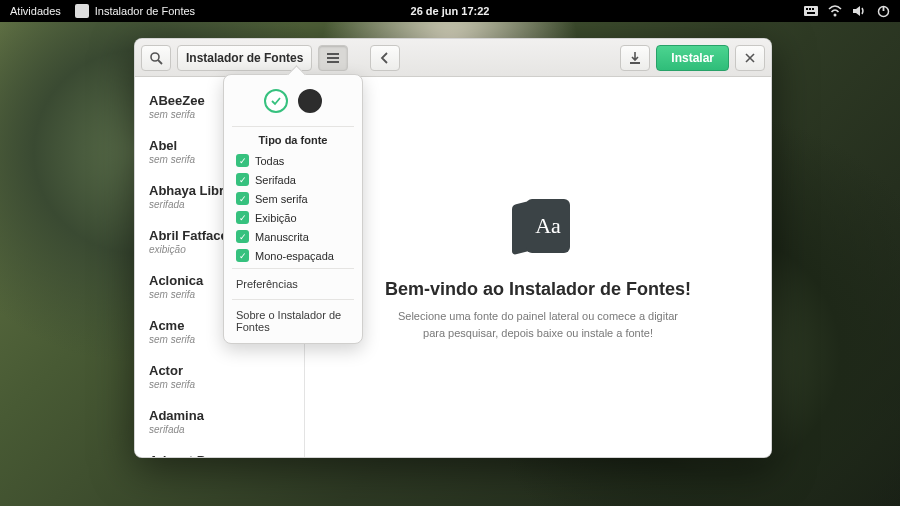 This screenshot has height=506, width=900. What do you see at coordinates (293, 209) in the screenshot?
I see `hamburger-popover: Tipo da fonte ✓Todas✓Serifada✓Sem serifa…` at bounding box center [293, 209].